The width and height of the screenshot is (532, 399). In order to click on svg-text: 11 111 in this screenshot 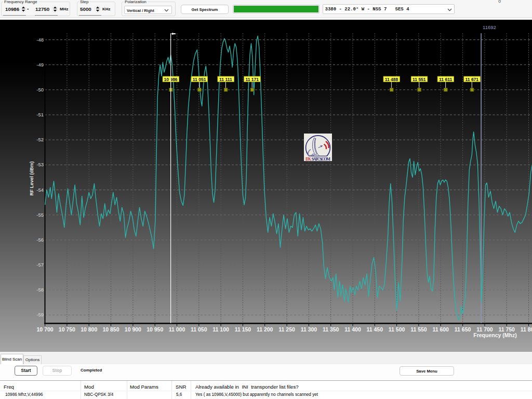, I will do `click(225, 79)`.